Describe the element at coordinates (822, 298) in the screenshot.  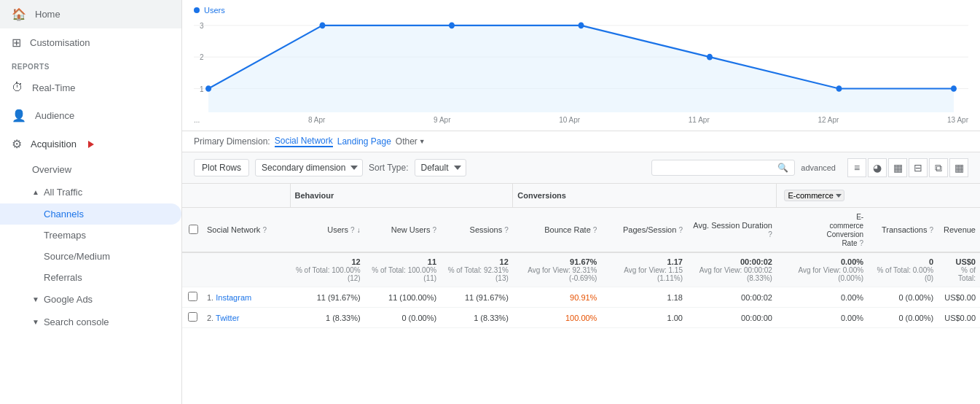
I see `row1-ecommerce: 0.00%` at that location.